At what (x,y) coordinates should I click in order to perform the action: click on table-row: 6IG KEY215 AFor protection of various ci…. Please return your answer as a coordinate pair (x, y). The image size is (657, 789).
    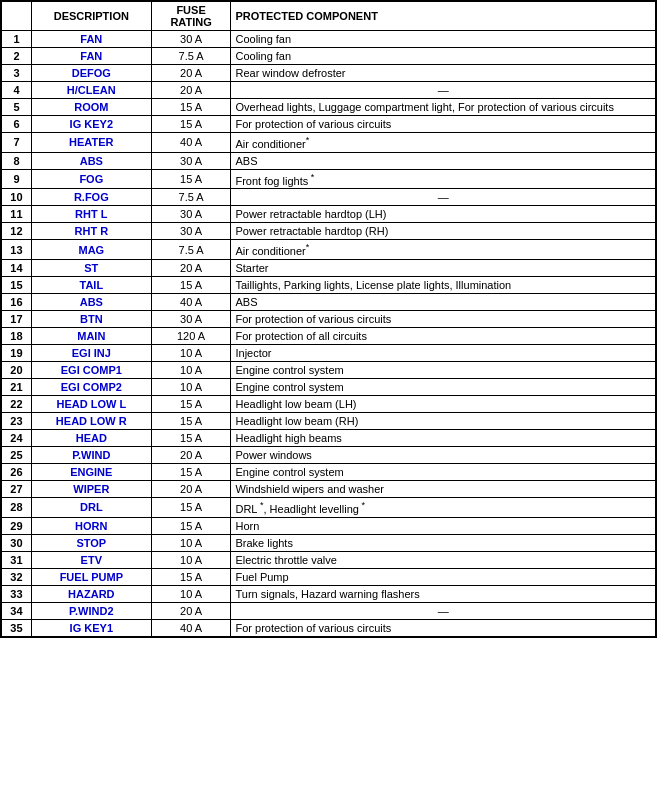
    Looking at the image, I should click on (329, 124).